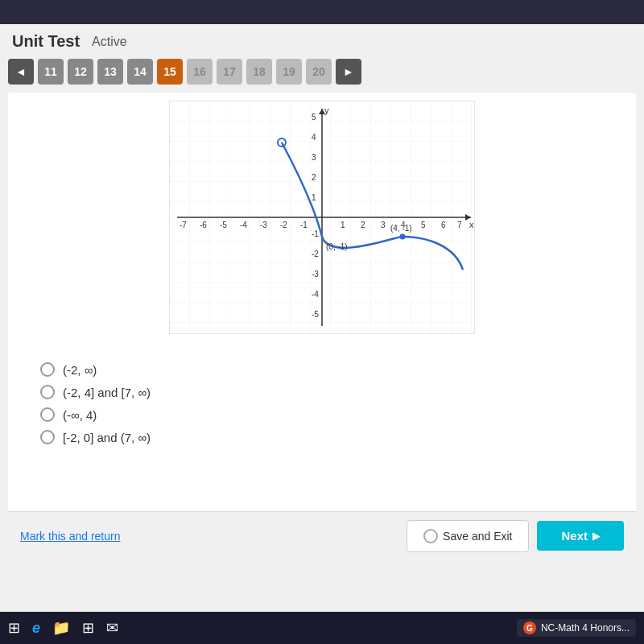  Describe the element at coordinates (106, 438) in the screenshot. I see `option-4-label: [-2, 0] and (7, ∞)` at that location.